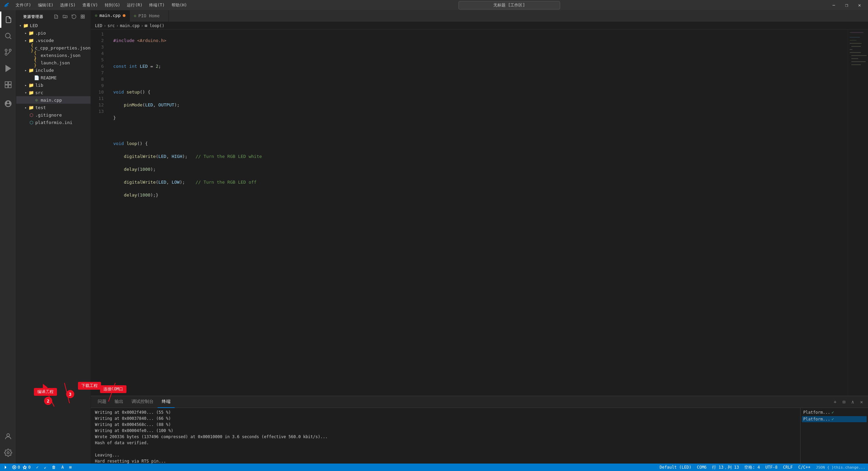 Image resolution: width=868 pixels, height=471 pixels. What do you see at coordinates (54, 100) in the screenshot?
I see `tree-item-main-cpp: ▸ ⊙ main.cpp` at bounding box center [54, 100].